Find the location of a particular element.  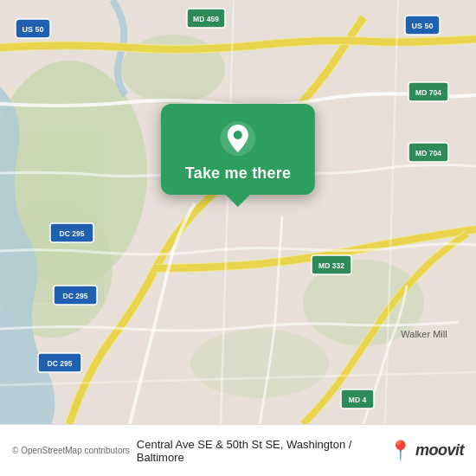

svg-text: Walker Mill is located at coordinates (424, 334).